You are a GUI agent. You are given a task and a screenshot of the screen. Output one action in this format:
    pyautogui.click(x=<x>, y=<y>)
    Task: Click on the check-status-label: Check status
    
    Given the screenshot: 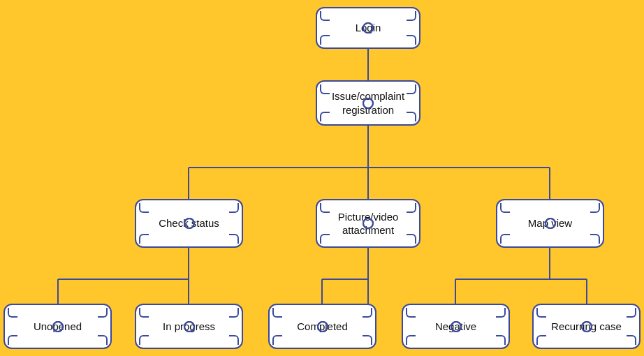 What is the action you would take?
    pyautogui.click(x=189, y=223)
    